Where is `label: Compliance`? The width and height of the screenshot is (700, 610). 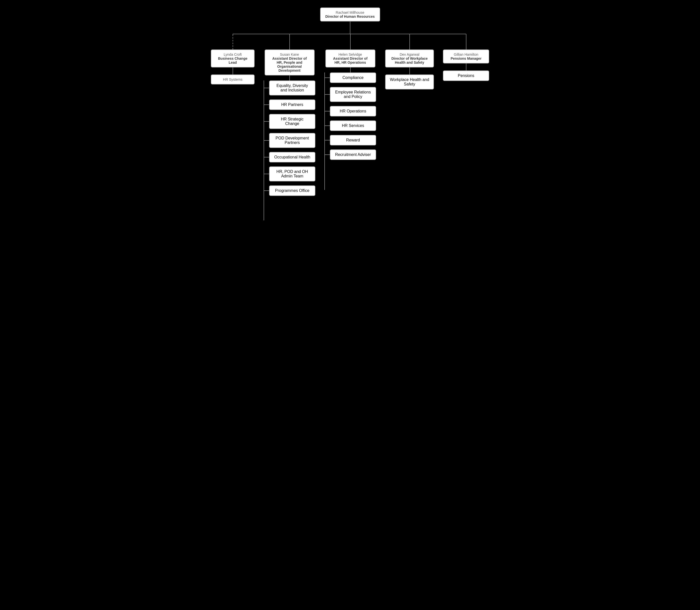 label: Compliance is located at coordinates (353, 78).